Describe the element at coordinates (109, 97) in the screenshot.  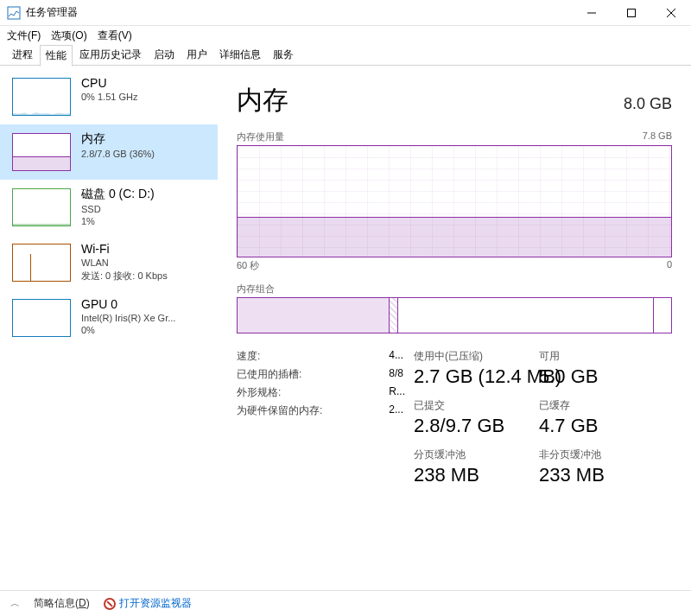
I see `sidebar-item-cpu: CPU 0% 1.51 GHz` at that location.